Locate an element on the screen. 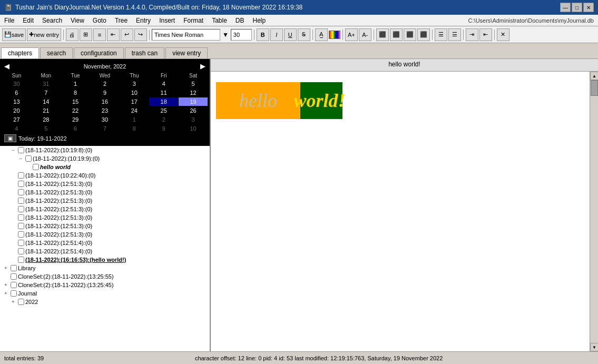 The width and height of the screenshot is (598, 364). line-spacing-2-button: ☰ is located at coordinates (455, 35).